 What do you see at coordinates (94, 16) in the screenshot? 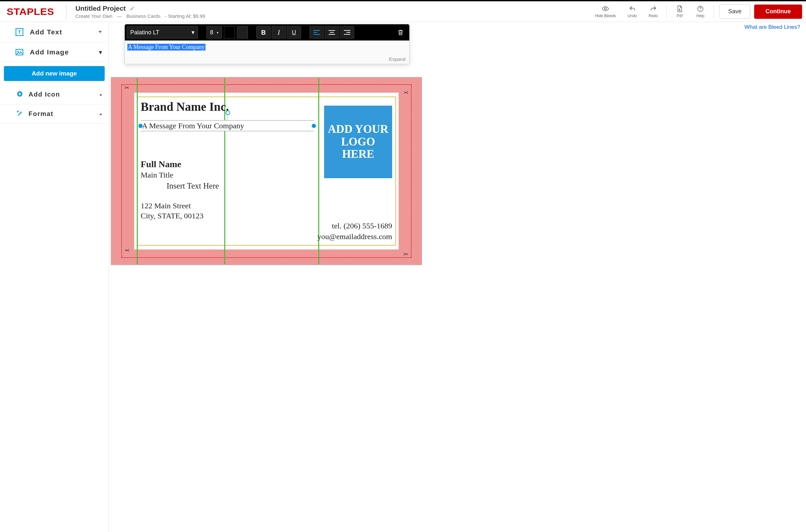
I see `breadcrumb-a: Create Your Own` at bounding box center [94, 16].